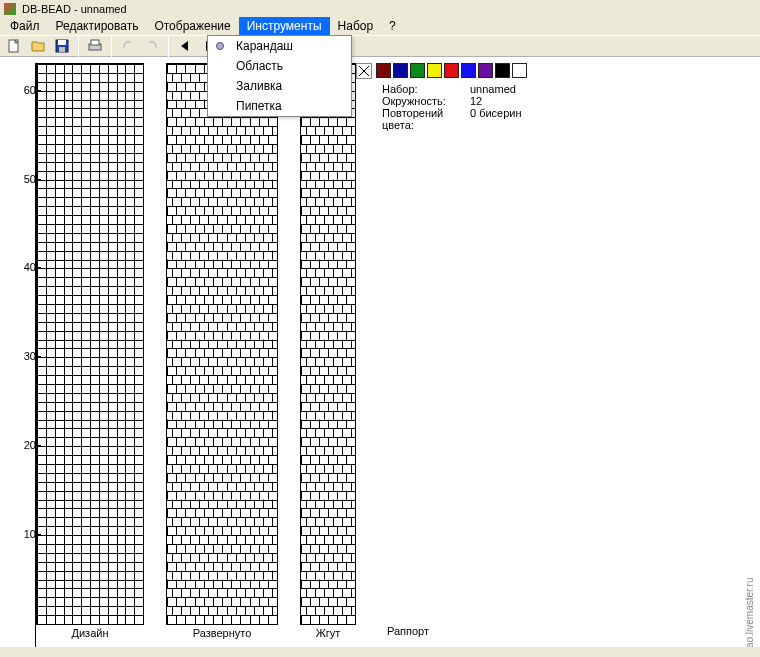 The width and height of the screenshot is (760, 657). I want to click on prev-button, so click(185, 46).